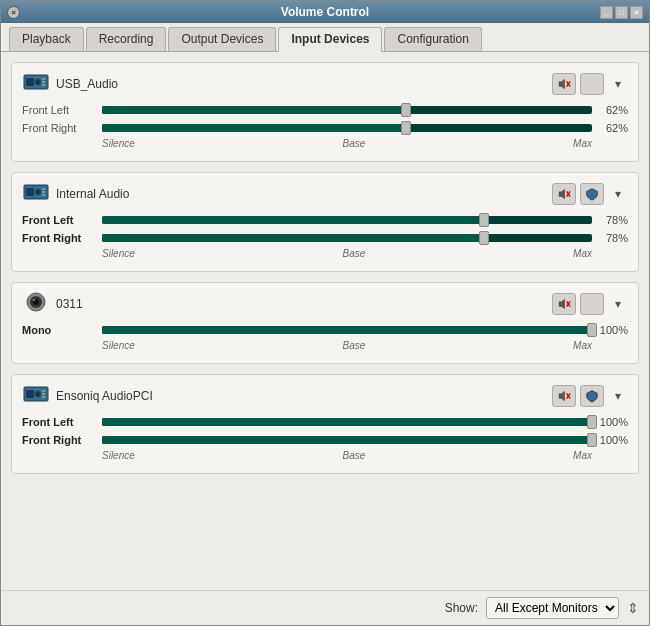 The width and height of the screenshot is (650, 626). What do you see at coordinates (622, 12) in the screenshot?
I see `maximize-button: □` at bounding box center [622, 12].